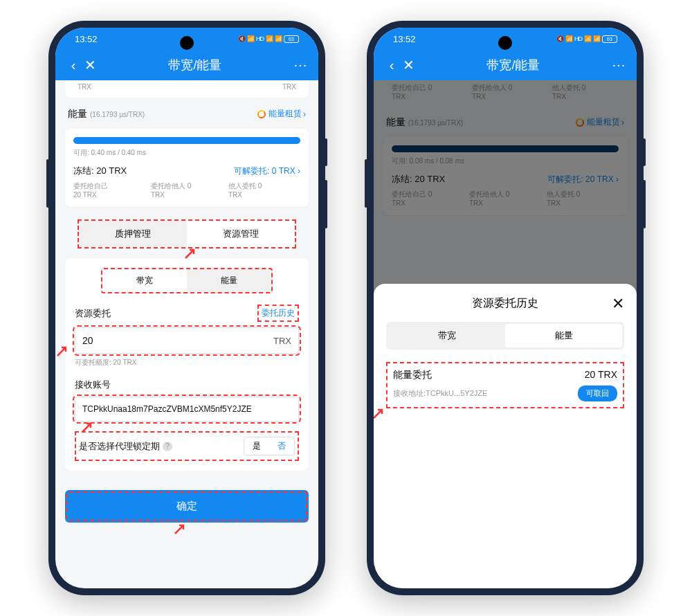 The height and width of the screenshot is (616, 692). I want to click on sheet-title: 资源委托历史, so click(505, 303).